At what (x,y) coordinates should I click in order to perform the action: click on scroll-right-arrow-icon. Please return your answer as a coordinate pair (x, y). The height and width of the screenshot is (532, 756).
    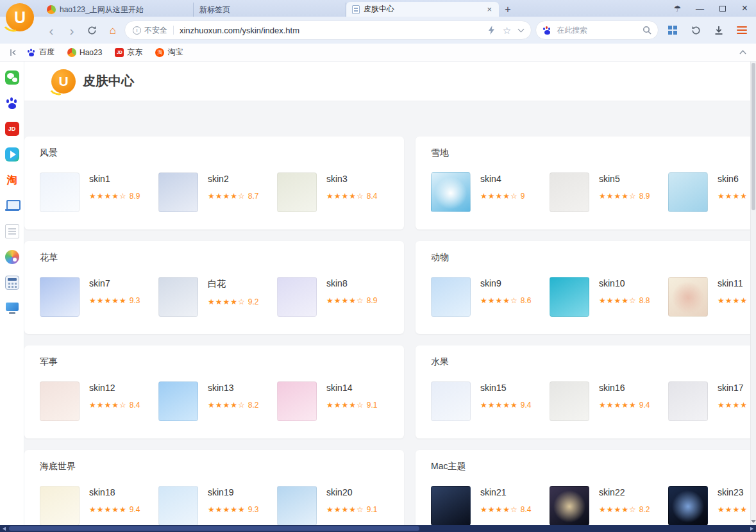
    Looking at the image, I should click on (752, 529).